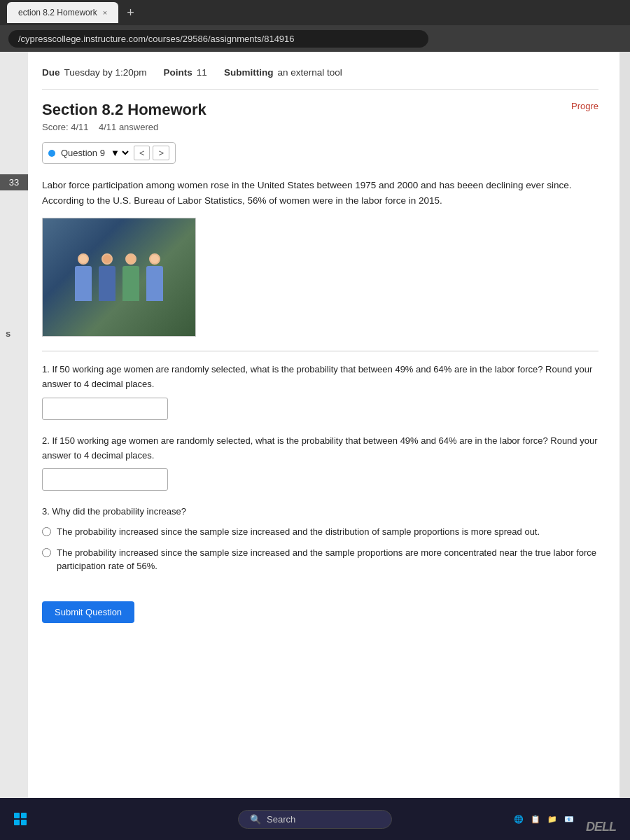 This screenshot has height=840, width=630. What do you see at coordinates (186, 73) in the screenshot?
I see `points-meta: Points 11` at bounding box center [186, 73].